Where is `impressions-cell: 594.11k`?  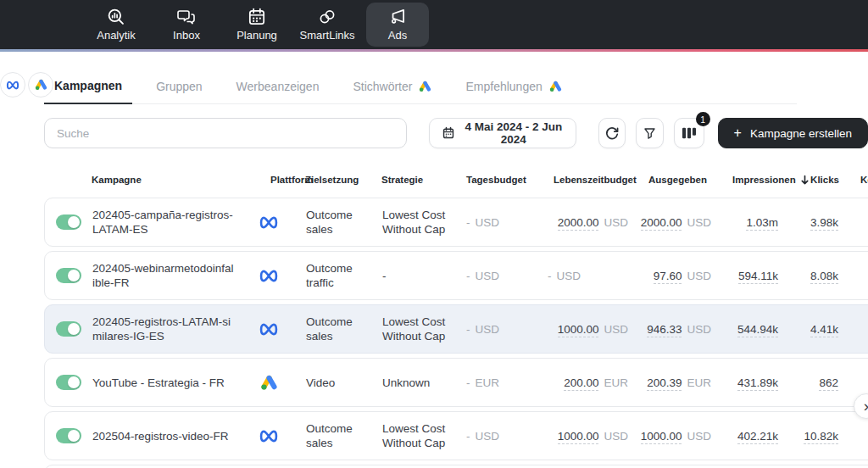 impressions-cell: 594.11k is located at coordinates (751, 276).